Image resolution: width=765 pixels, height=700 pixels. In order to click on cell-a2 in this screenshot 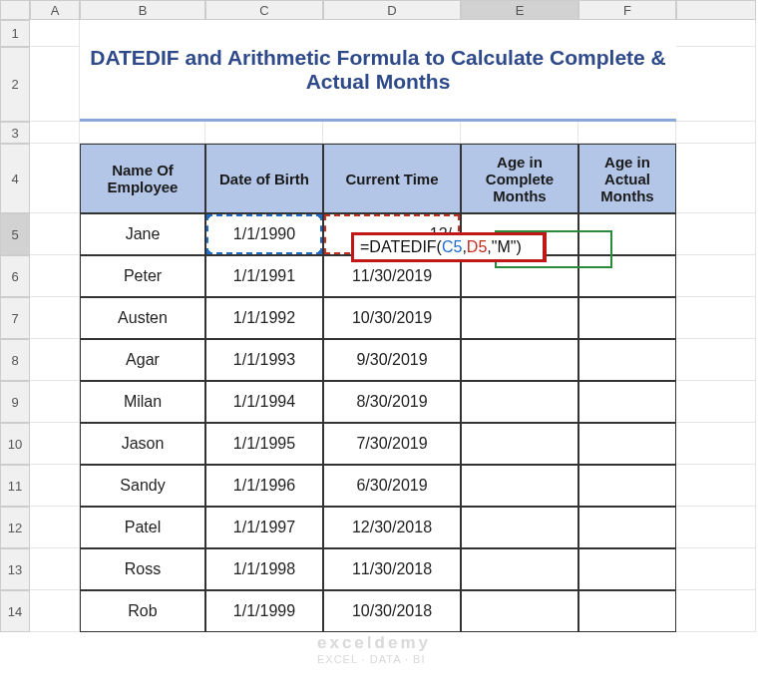, I will do `click(55, 84)`.